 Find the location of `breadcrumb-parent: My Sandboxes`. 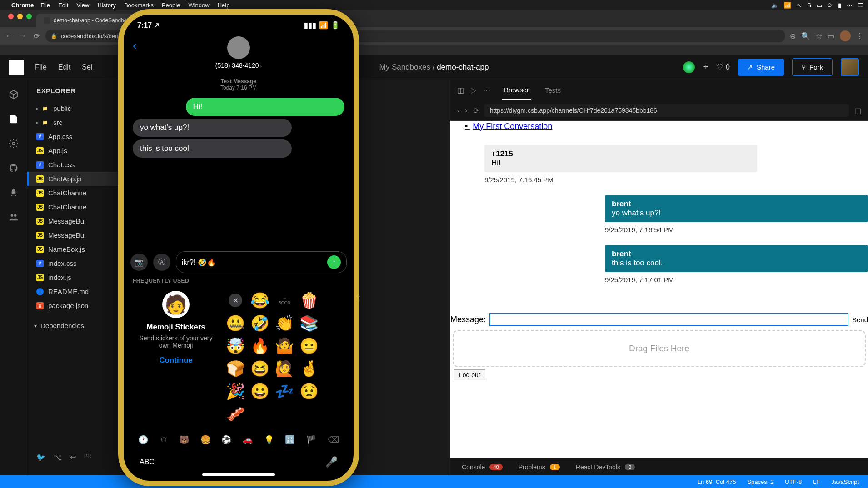

breadcrumb-parent: My Sandboxes is located at coordinates (405, 67).